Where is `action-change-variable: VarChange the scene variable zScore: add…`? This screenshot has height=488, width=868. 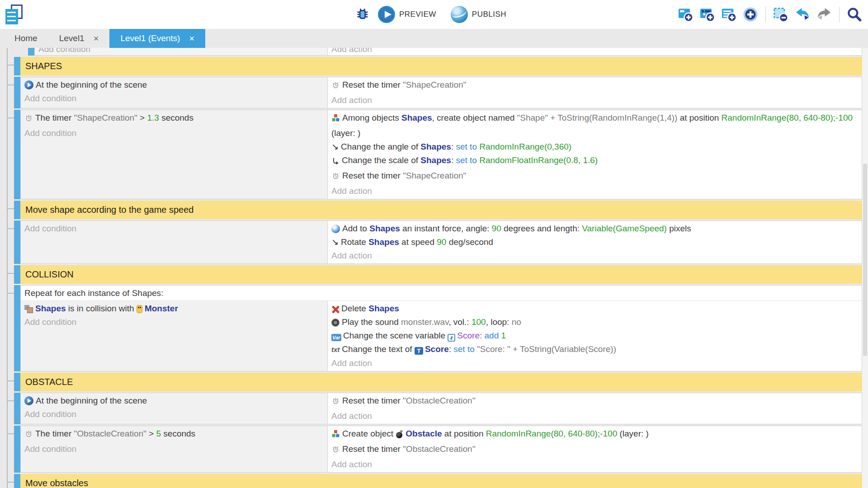 action-change-variable: VarChange the scene variable zScore: add… is located at coordinates (597, 336).